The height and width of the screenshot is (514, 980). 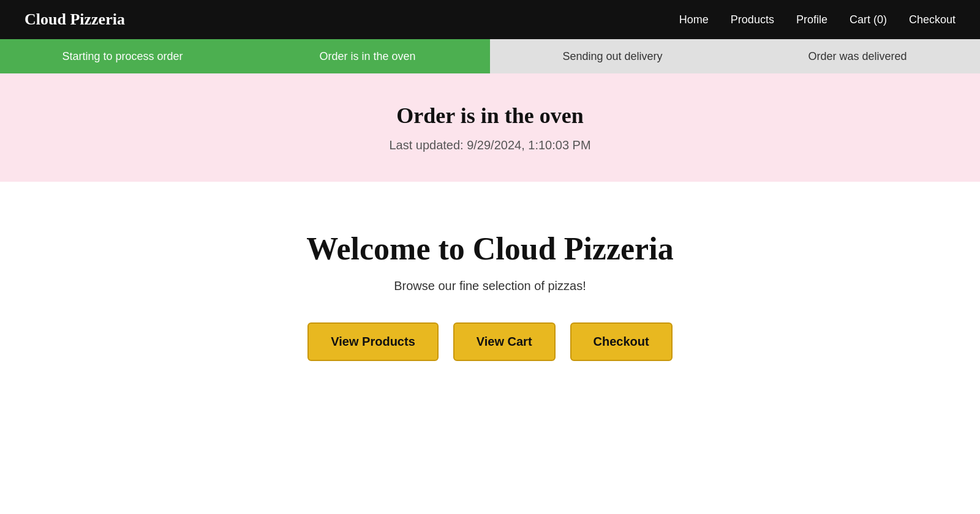 I want to click on nav-home: Home, so click(x=694, y=20).